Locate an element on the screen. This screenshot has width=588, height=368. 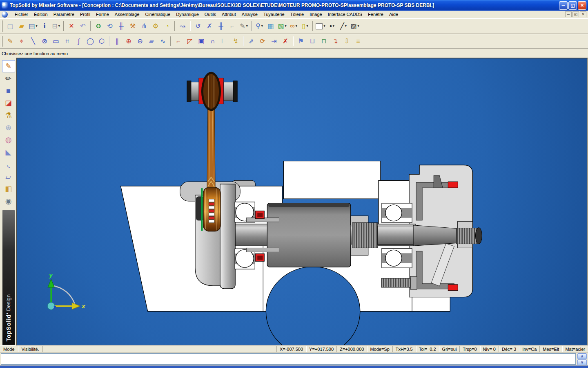
extend-button: ⊢ is located at coordinates (224, 42).